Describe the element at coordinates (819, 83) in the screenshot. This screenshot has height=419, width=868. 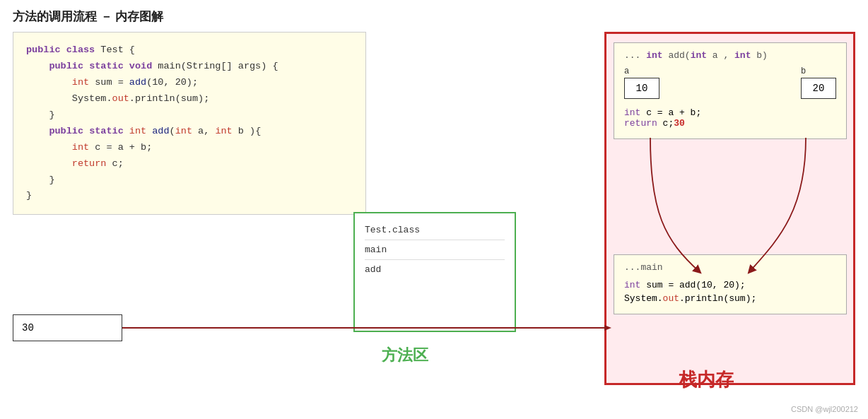
I see `var-b-container: b 20` at that location.